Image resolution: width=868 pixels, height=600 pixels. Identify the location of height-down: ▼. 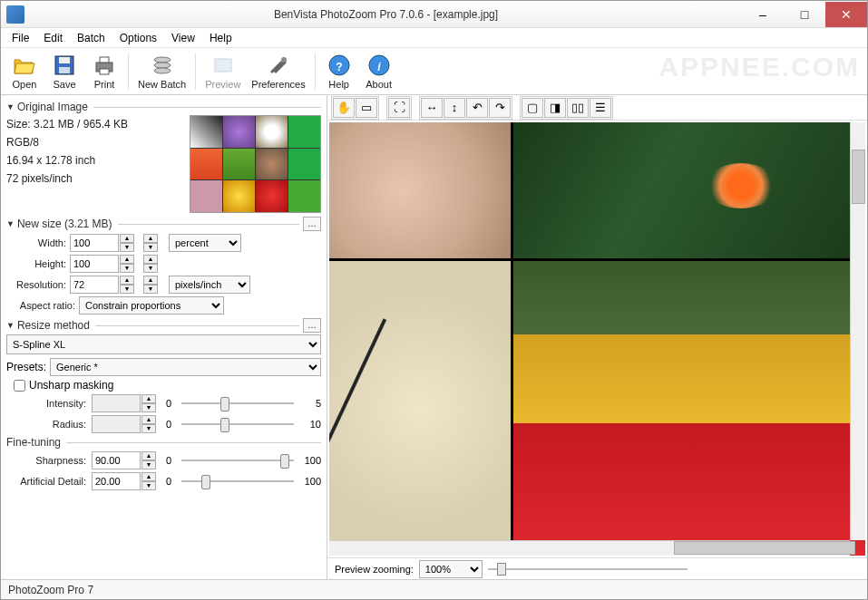
(127, 268).